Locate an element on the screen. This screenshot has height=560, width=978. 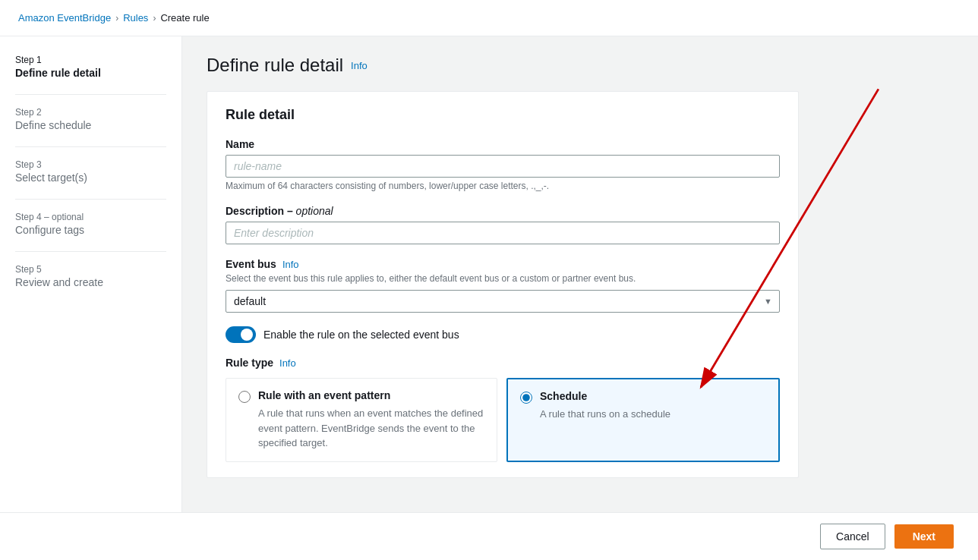
step-2-label: Step 2 is located at coordinates (91, 112).